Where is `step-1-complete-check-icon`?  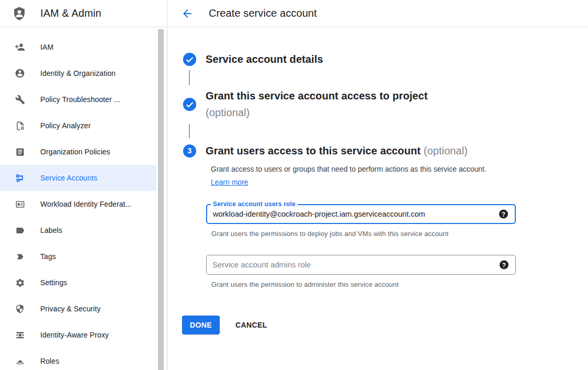
step-1-complete-check-icon is located at coordinates (189, 60).